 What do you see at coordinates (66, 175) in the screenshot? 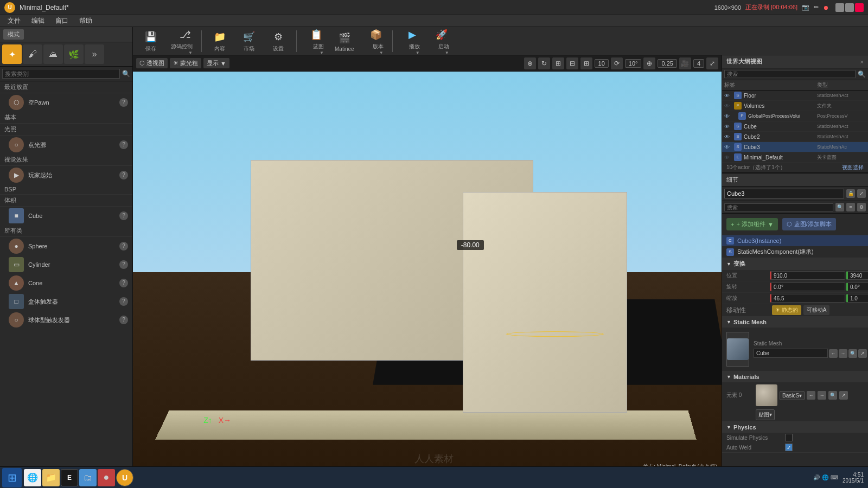
I see `item-player-start: ▶ 玩家起始 ?` at bounding box center [66, 175].